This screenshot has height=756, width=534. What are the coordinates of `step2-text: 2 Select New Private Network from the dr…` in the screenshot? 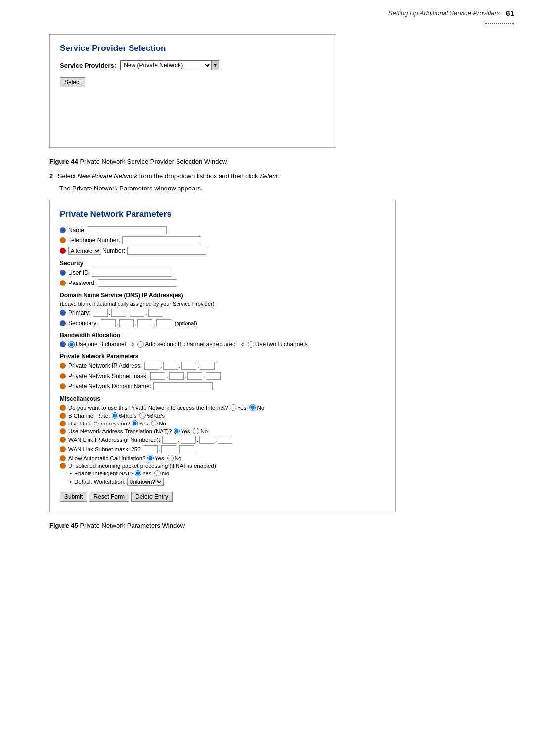 It's located at (272, 176).